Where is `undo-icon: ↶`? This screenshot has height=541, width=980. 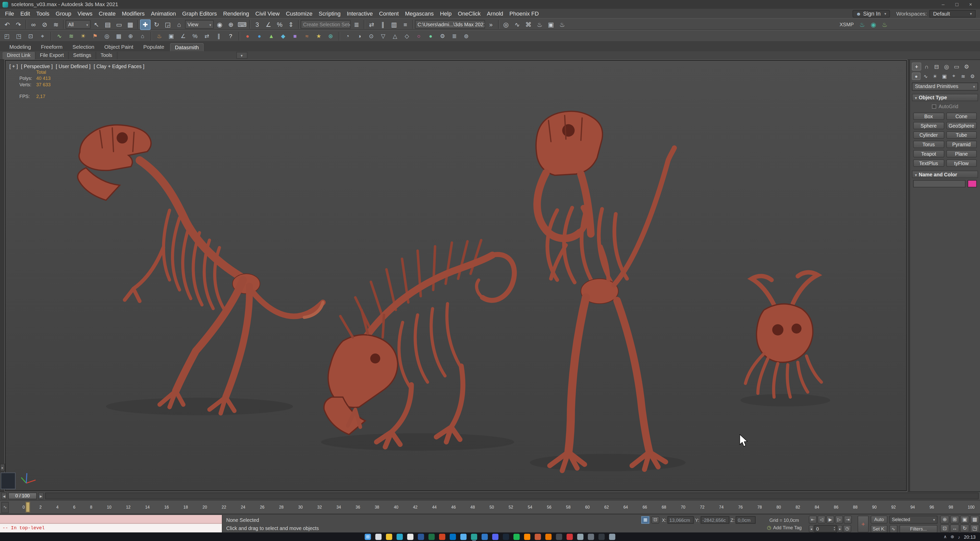 undo-icon: ↶ is located at coordinates (7, 24).